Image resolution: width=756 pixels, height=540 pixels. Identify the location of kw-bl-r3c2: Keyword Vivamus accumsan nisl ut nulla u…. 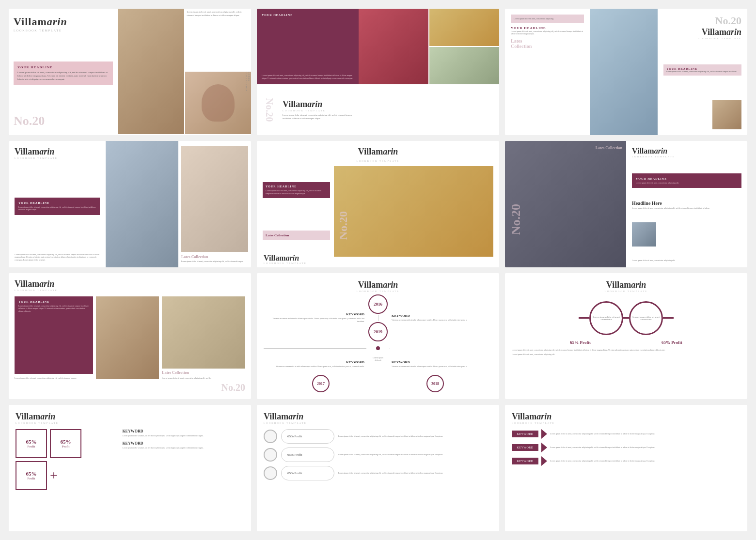
(315, 364).